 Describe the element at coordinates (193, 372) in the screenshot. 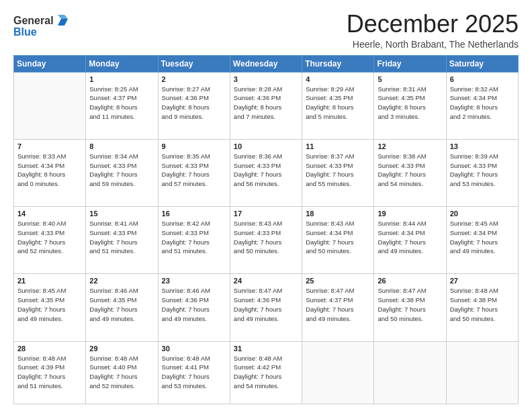

I see `calendar-cell: 30Sunrise: 8:48 AMSunset: 4:41 PMDayligh…` at that location.